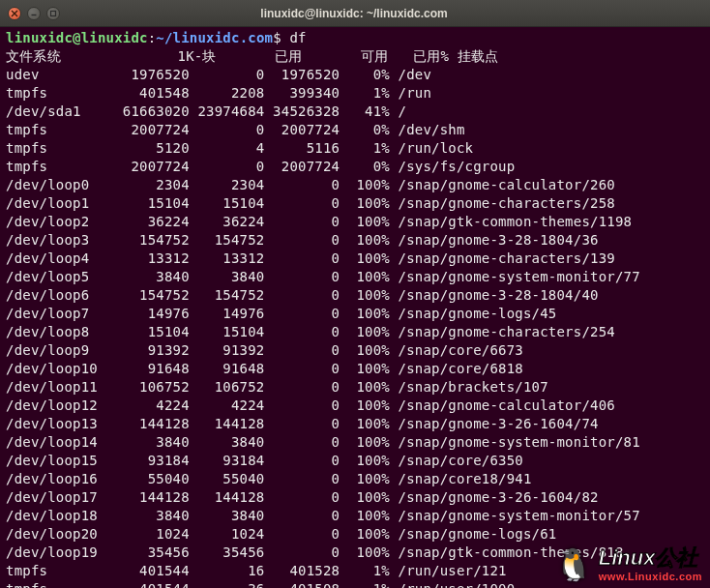 The height and width of the screenshot is (588, 710). Describe the element at coordinates (15, 14) in the screenshot. I see `window-close-button` at that location.